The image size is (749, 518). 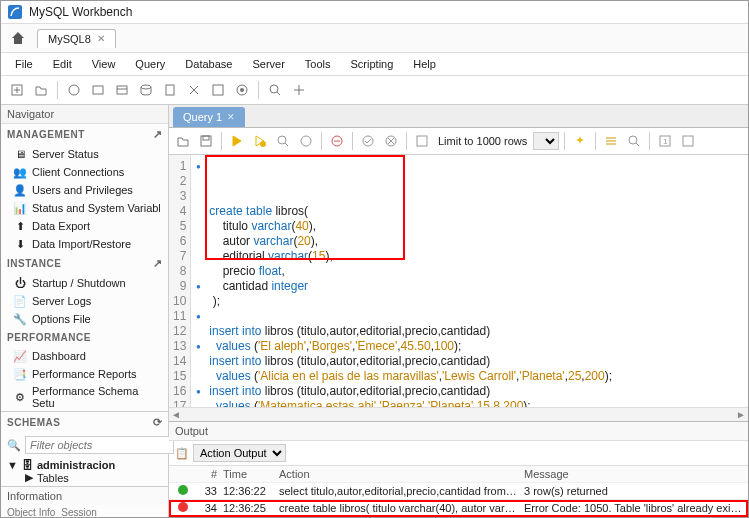 What do you see at coordinates (84, 208) in the screenshot?
I see `nav-status-variables: 📊Status and System Variabl` at bounding box center [84, 208].